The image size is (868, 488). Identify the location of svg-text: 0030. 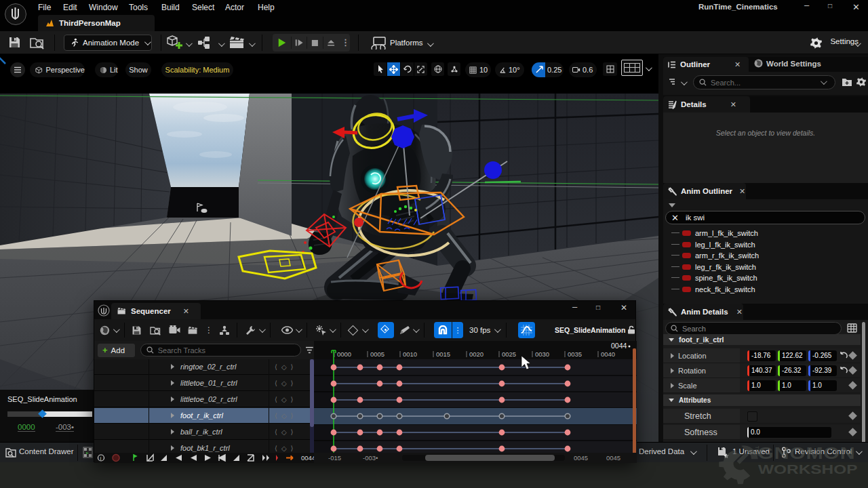
(542, 354).